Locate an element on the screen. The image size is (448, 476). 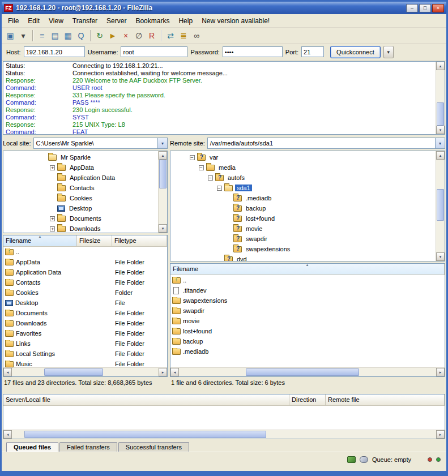
file-row: swapextensions is located at coordinates (308, 301).